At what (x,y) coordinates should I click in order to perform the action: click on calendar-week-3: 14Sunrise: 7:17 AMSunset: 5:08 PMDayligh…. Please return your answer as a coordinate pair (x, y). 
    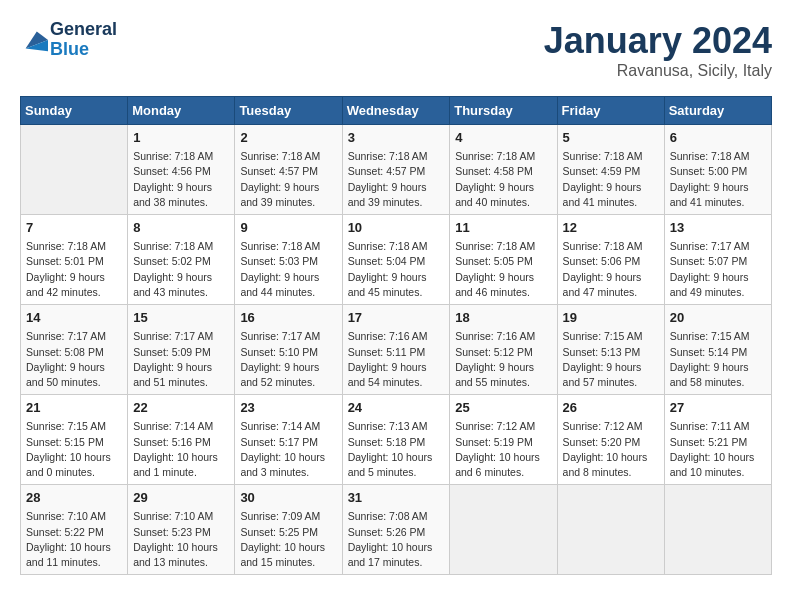
    Looking at the image, I should click on (396, 350).